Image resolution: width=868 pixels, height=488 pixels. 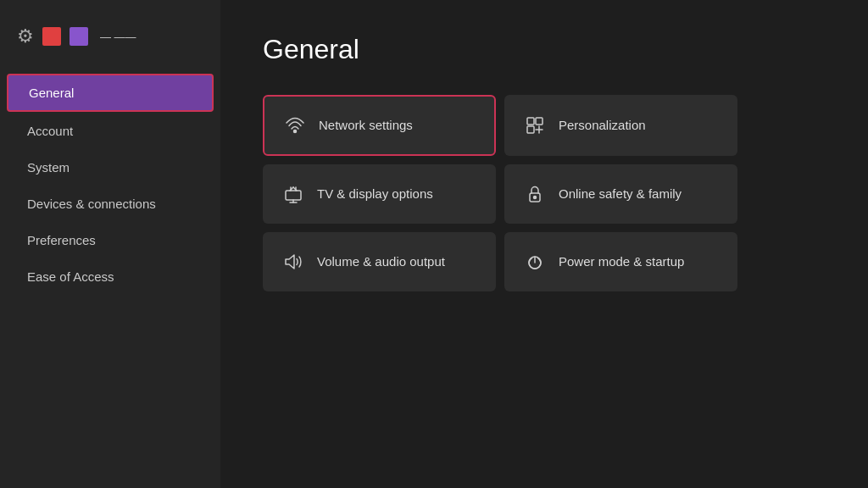 I want to click on tile-tv-display-label: TV & display options, so click(x=375, y=194).